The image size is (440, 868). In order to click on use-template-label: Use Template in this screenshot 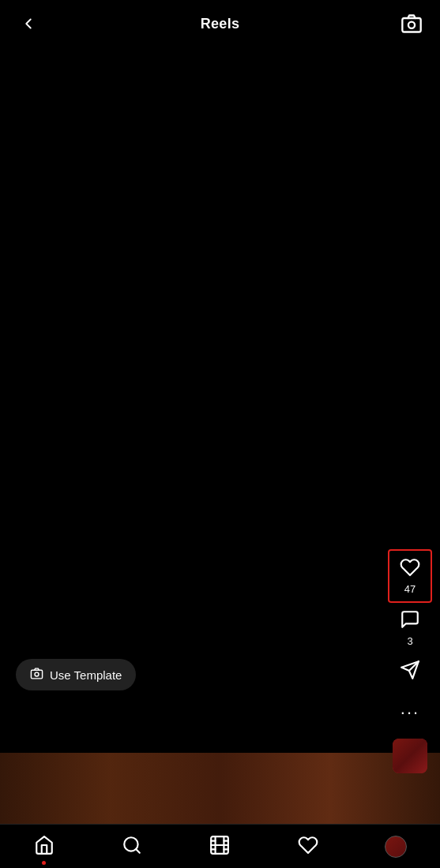, I will do `click(85, 675)`.